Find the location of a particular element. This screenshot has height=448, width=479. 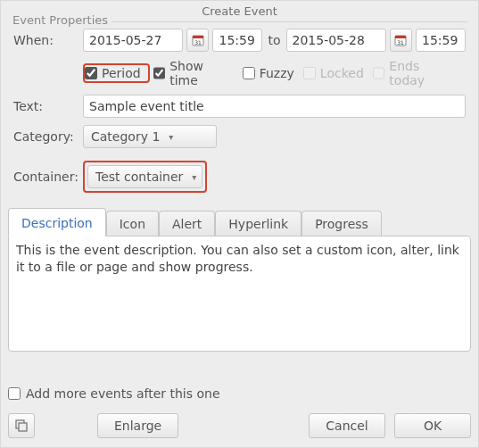

enlarge-button: Enlarge is located at coordinates (137, 426).